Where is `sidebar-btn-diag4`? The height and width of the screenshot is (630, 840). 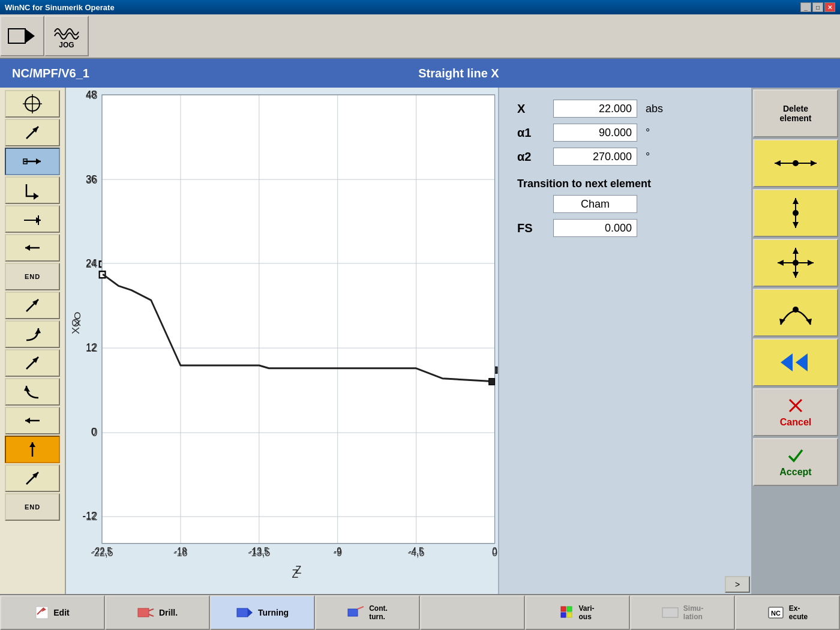 sidebar-btn-diag4 is located at coordinates (32, 478).